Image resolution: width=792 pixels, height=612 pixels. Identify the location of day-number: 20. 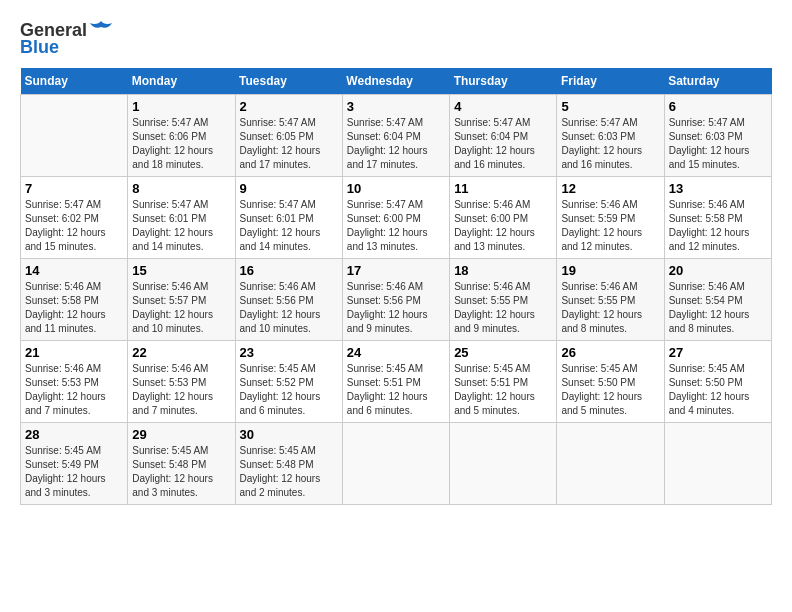
(718, 270).